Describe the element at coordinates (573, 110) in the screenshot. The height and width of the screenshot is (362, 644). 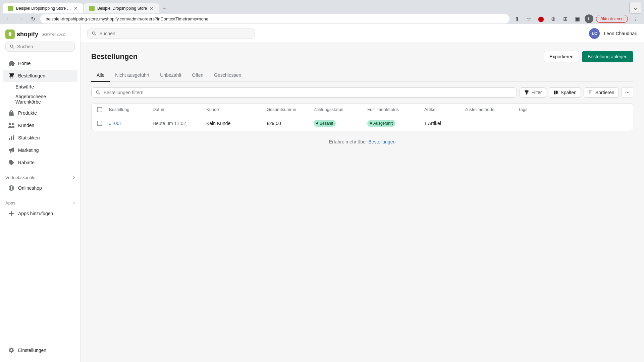
I see `col-tags: Tags` at that location.